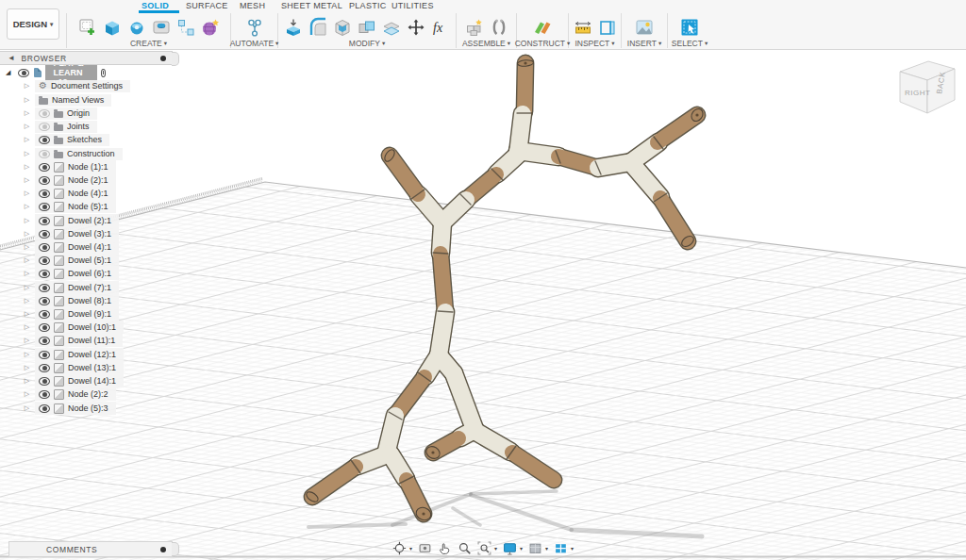 The height and width of the screenshot is (560, 966). I want to click on create-group-label: CREATE▾, so click(149, 43).